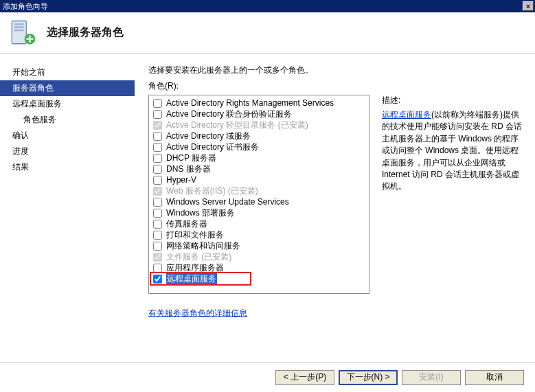 The image size is (535, 392). What do you see at coordinates (67, 73) in the screenshot?
I see `sidebar-step: 开始之前` at bounding box center [67, 73].